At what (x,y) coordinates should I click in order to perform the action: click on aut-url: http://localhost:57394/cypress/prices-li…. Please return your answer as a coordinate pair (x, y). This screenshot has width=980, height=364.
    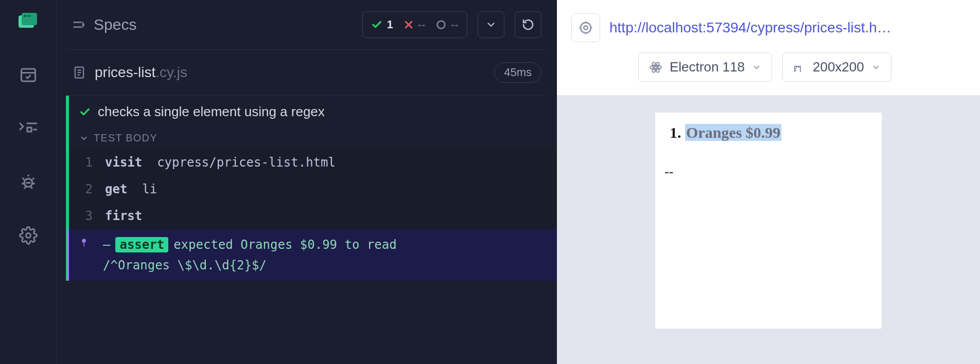
    Looking at the image, I should click on (750, 28).